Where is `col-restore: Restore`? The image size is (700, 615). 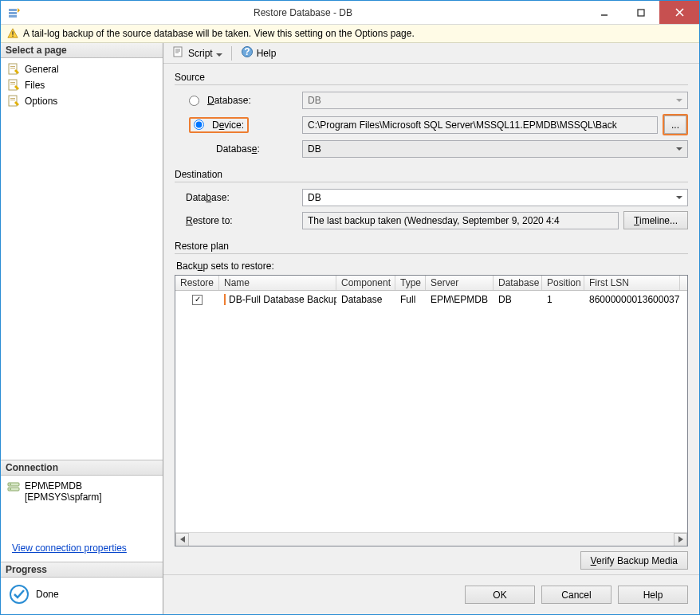
col-restore: Restore is located at coordinates (198, 283).